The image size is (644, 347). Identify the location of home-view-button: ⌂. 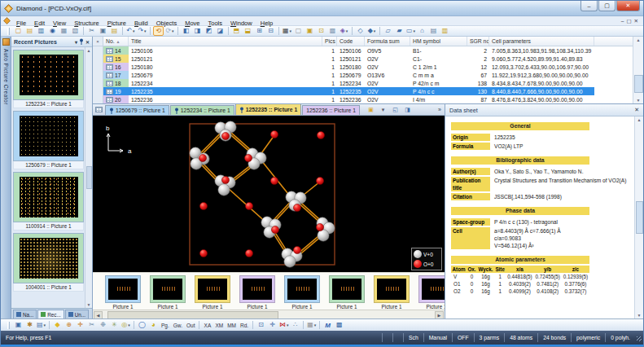
(422, 31).